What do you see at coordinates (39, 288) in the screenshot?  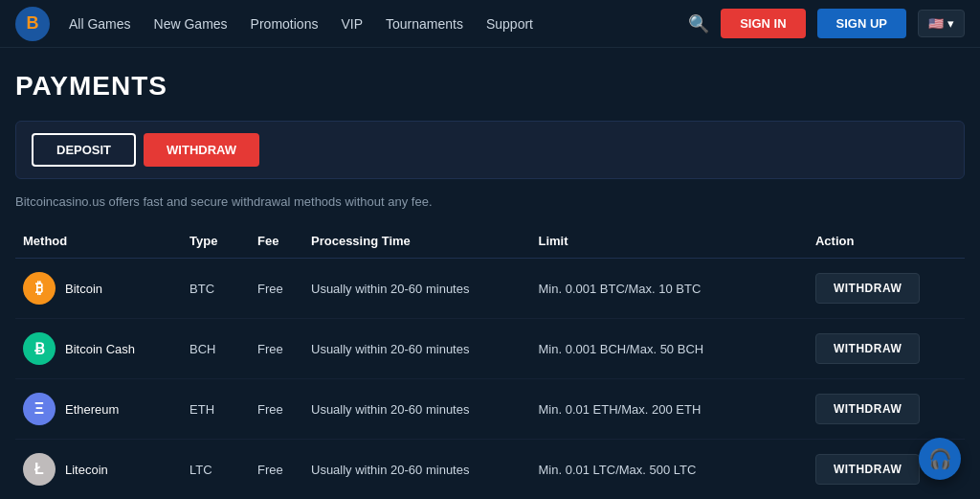 I see `btc-icon: ₿` at bounding box center [39, 288].